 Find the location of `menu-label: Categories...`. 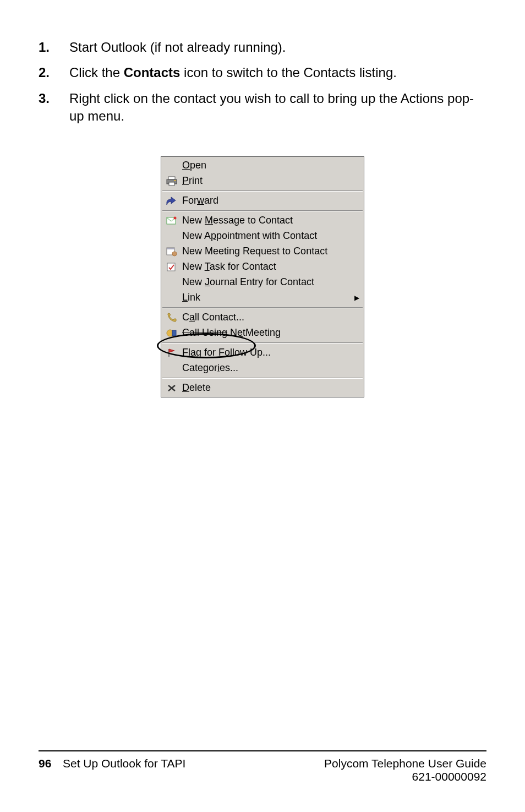

menu-label: Categories... is located at coordinates (271, 368).